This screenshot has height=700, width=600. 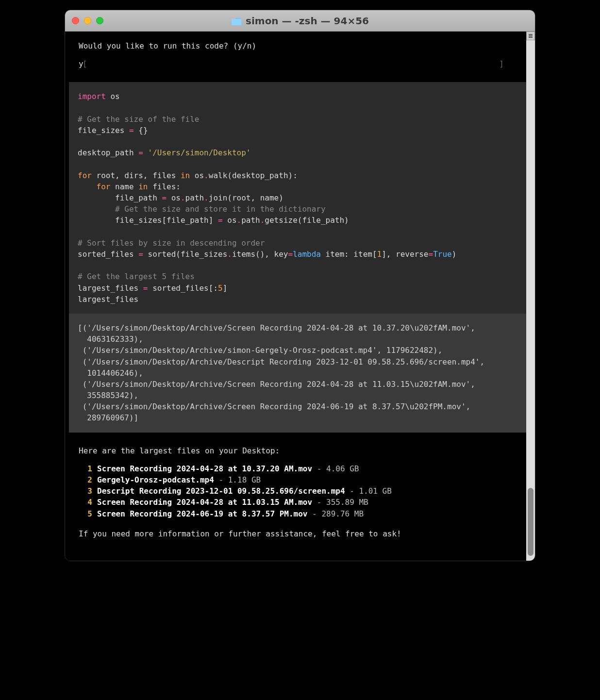 What do you see at coordinates (100, 20) in the screenshot?
I see `maximize-button` at bounding box center [100, 20].